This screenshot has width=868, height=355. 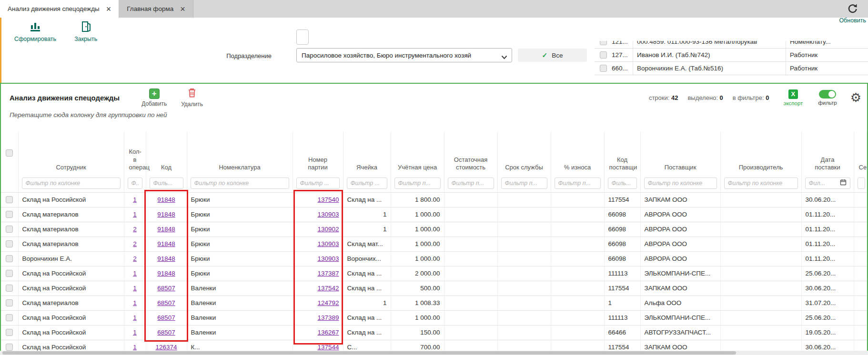 I want to click on select-all-checkbox, so click(x=10, y=153).